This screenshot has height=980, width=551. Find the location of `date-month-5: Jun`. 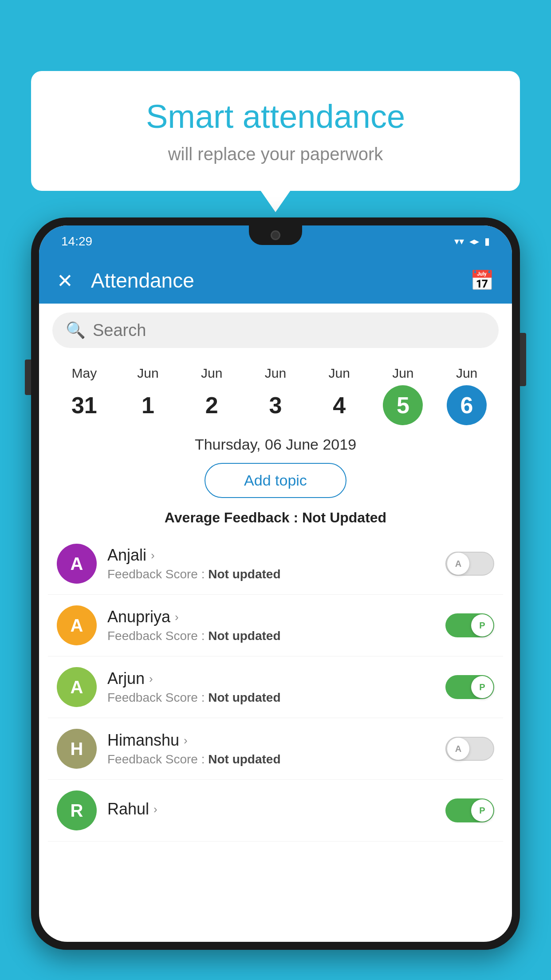

date-month-5: Jun is located at coordinates (403, 373).